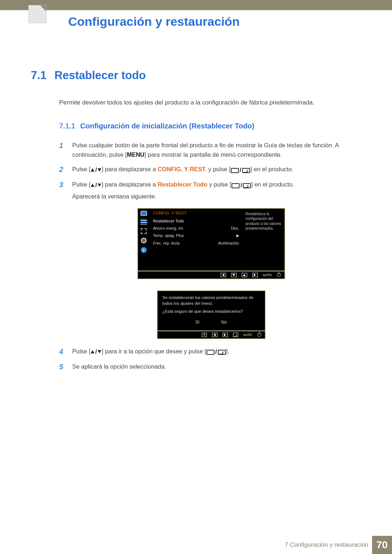  Describe the element at coordinates (218, 169) in the screenshot. I see `step-text: Pulse [/] para desplazarse a CONFIG. Y R…` at that location.